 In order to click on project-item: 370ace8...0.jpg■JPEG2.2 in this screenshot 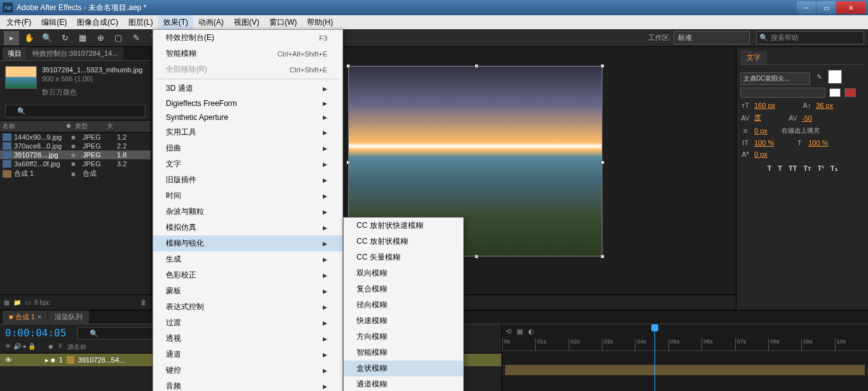, I will do `click(75, 146)`.